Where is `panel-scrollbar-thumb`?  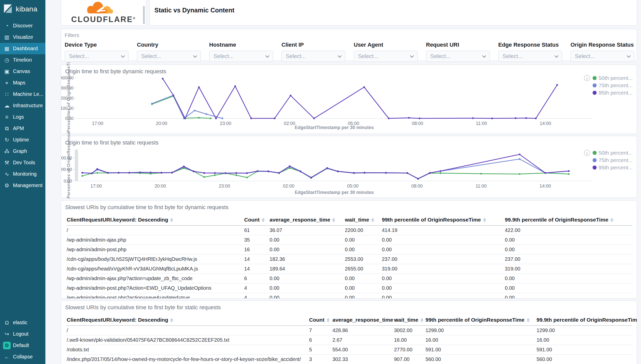 panel-scrollbar-thumb is located at coordinates (144, 15).